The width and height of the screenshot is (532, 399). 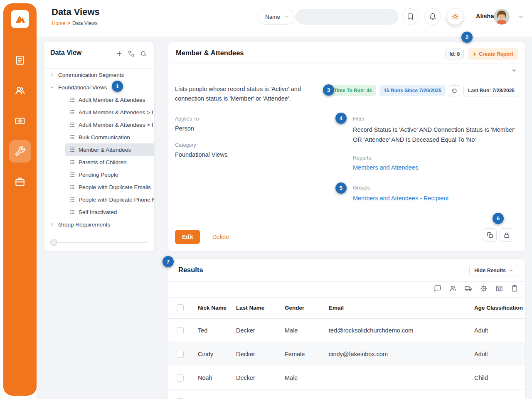 I want to click on column-header: Last Name, so click(x=260, y=308).